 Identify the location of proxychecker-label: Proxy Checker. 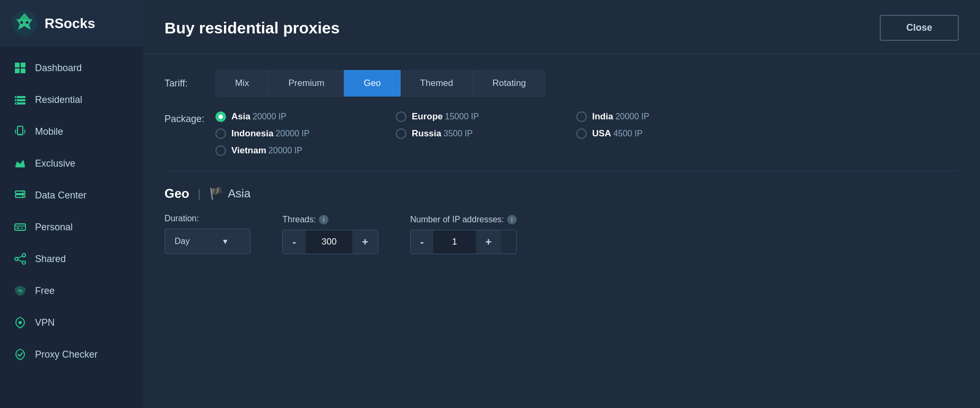
(66, 354).